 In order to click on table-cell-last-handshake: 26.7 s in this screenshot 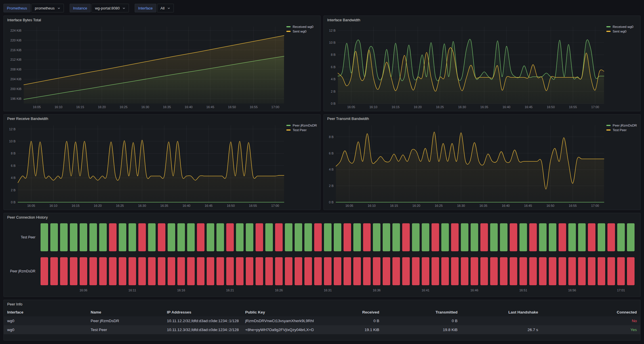, I will do `click(501, 330)`.